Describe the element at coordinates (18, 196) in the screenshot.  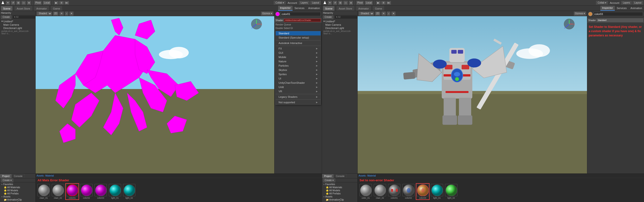
I see `assets-header: ▾Assets` at that location.